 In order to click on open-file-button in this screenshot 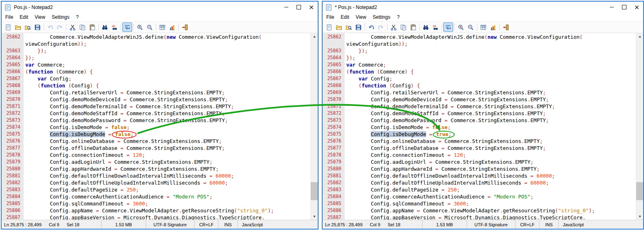, I will do `click(339, 27)`.